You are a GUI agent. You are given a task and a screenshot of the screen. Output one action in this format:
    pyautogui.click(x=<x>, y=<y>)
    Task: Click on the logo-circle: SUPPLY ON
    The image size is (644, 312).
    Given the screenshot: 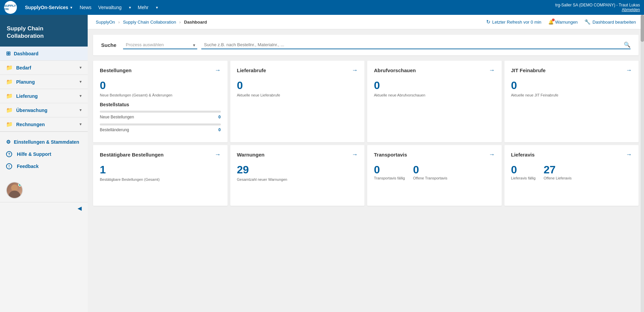 What is the action you would take?
    pyautogui.click(x=10, y=7)
    